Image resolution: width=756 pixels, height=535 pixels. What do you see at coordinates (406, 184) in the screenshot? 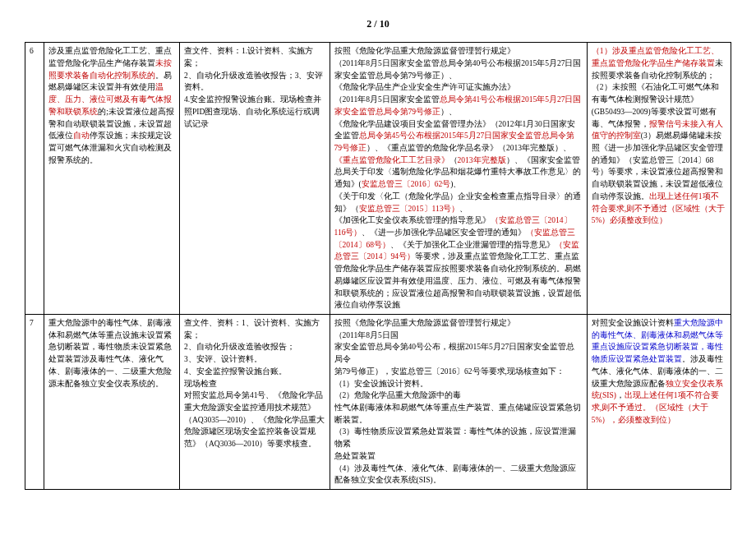
I see `text-run: 安监总管三〔2016〕62号` at bounding box center [406, 184].